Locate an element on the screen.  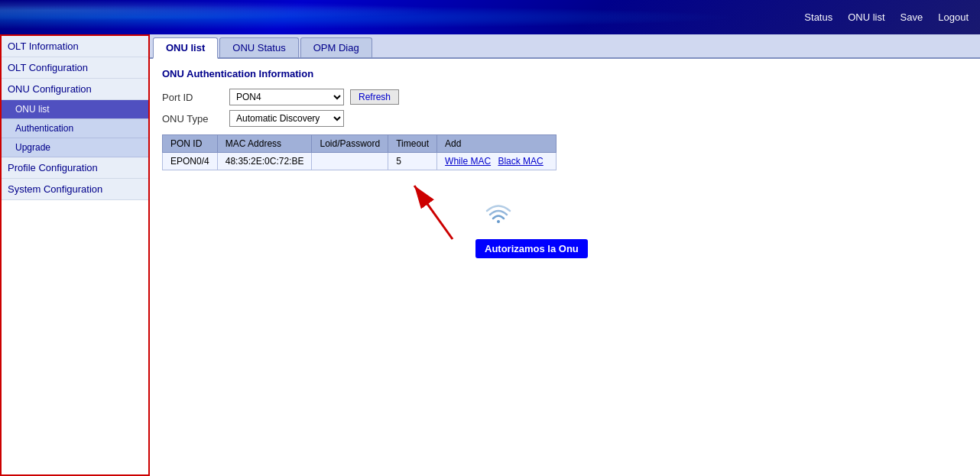
black-mac-link: Black MAC is located at coordinates (520, 161).